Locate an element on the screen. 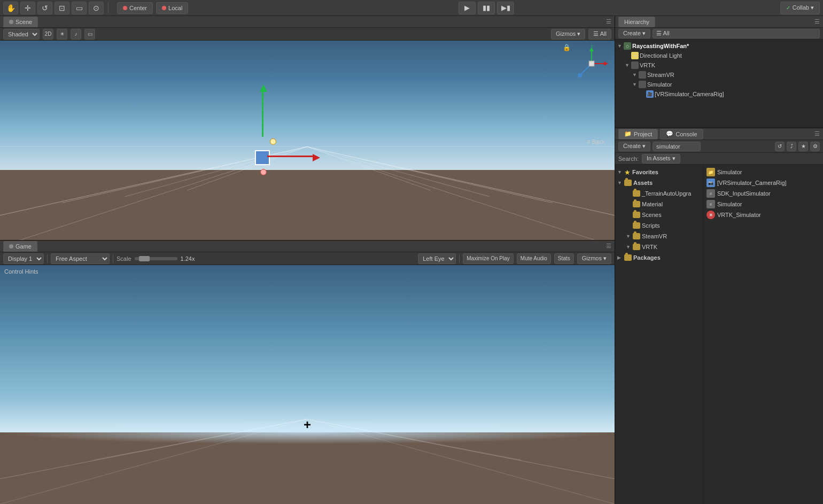 This screenshot has height=504, width=823. gizmo-widget: Y is located at coordinates (592, 64).